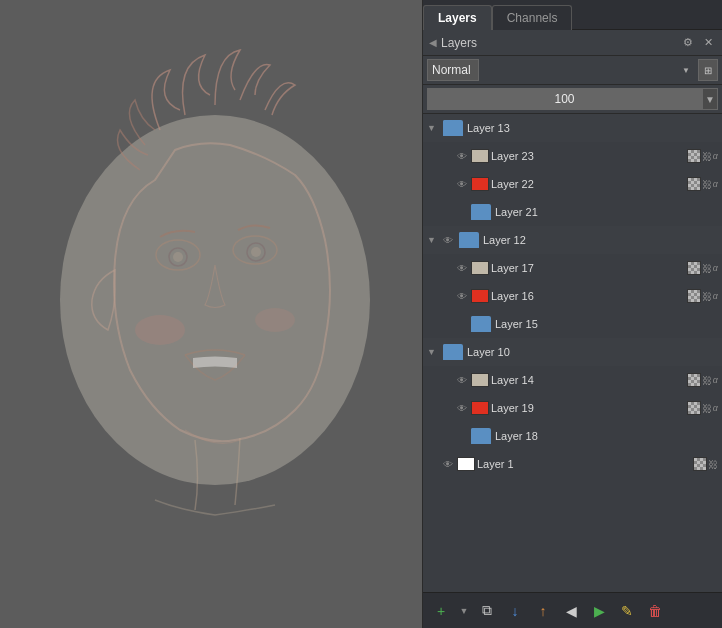  I want to click on anchor-left-button: ◀, so click(571, 611).